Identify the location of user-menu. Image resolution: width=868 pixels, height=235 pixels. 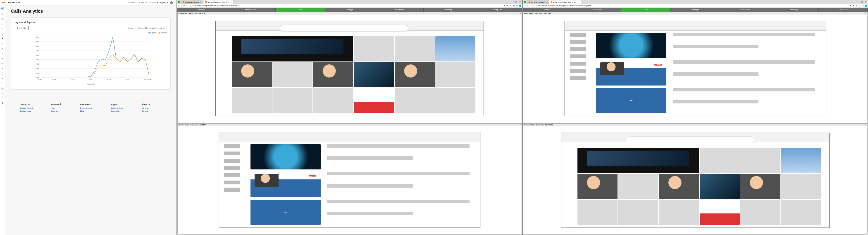
(173, 3).